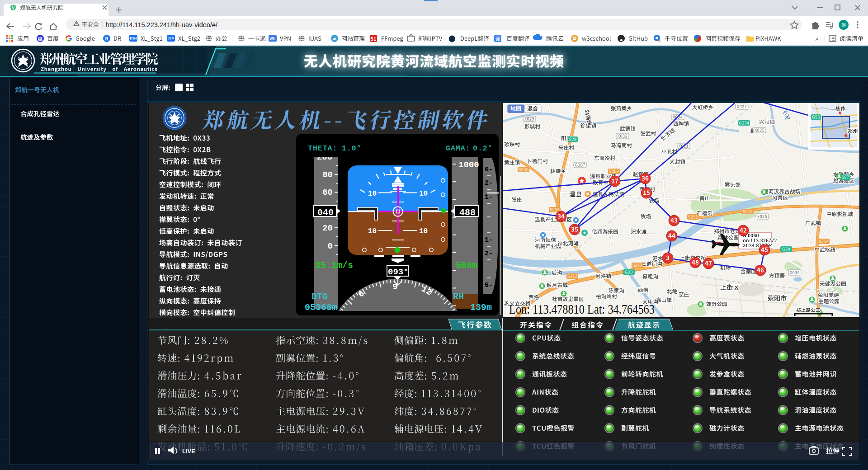 Image resolution: width=868 pixels, height=470 pixels. What do you see at coordinates (352, 148) in the screenshot?
I see `svg-text: 1.0°` at bounding box center [352, 148].